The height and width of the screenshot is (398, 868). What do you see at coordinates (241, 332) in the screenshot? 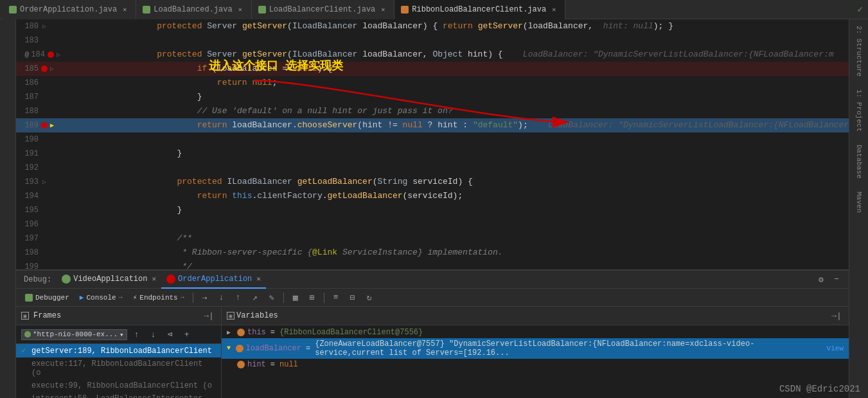
I see `var-type-icon` at bounding box center [241, 332].